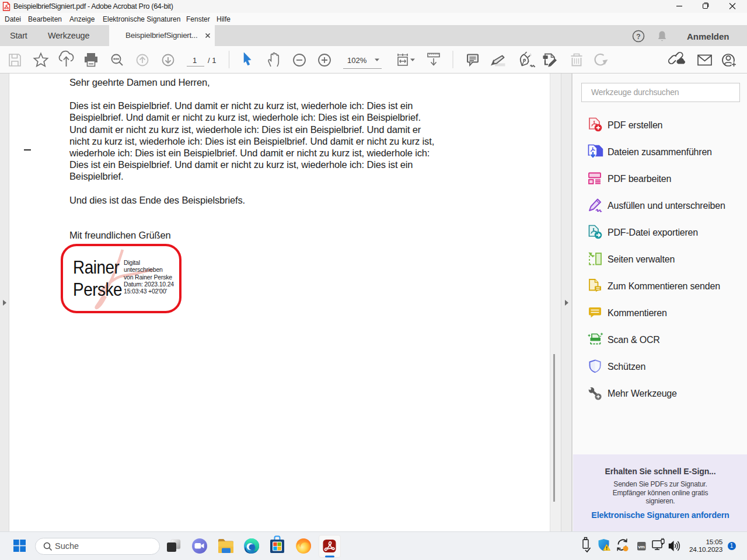 The height and width of the screenshot is (560, 747). What do you see at coordinates (641, 547) in the screenshot?
I see `svg-text: vm` at bounding box center [641, 547].